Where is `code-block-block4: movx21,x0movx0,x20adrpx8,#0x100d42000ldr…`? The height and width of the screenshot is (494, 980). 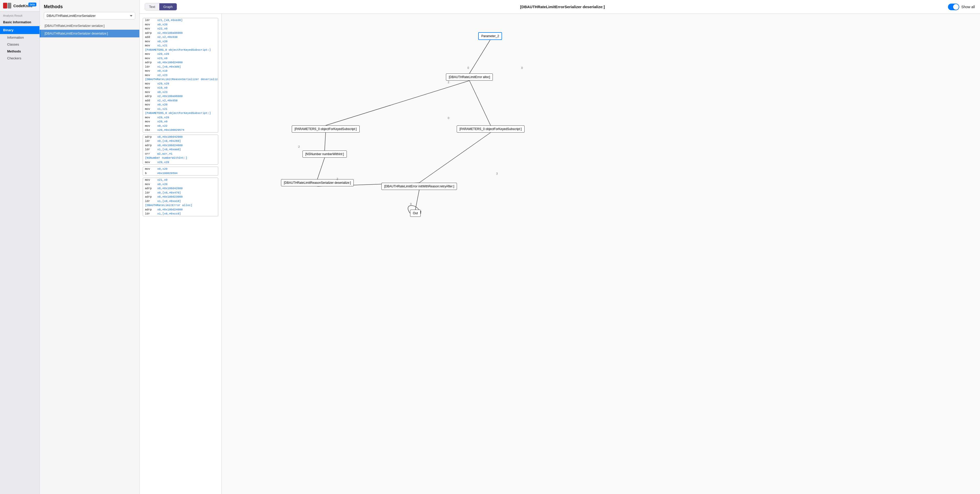
code-block-block4: movx21,x0movx0,x20adrpx8,#0x100d42000ldr… is located at coordinates (180, 197).